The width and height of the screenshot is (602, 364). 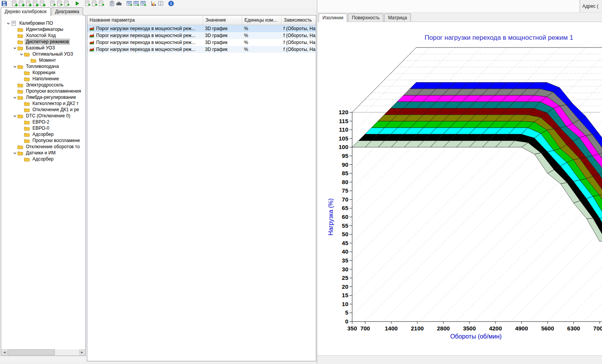 I want to click on tree-item: Отключение ДК1 и ре, so click(x=43, y=110).